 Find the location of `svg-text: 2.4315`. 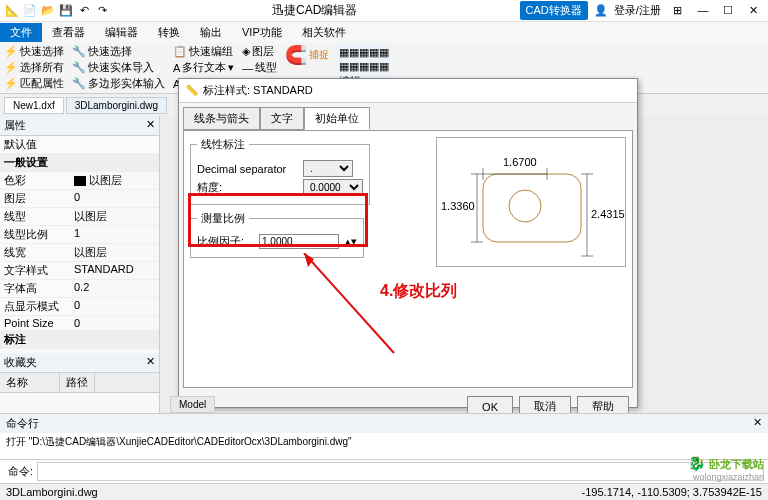

svg-text: 2.4315 is located at coordinates (608, 214).